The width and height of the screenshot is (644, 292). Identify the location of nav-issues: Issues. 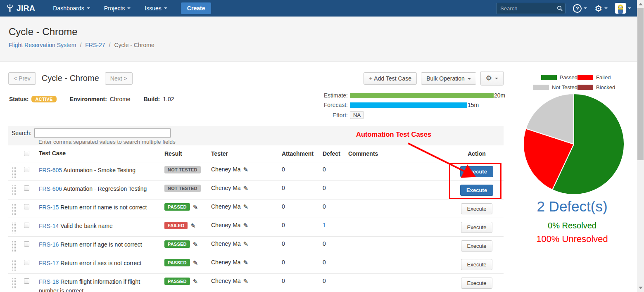
(156, 8).